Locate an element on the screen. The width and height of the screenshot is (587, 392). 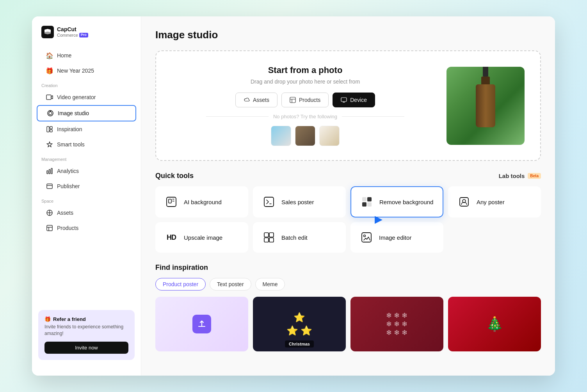
upload-icon is located at coordinates (202, 324).